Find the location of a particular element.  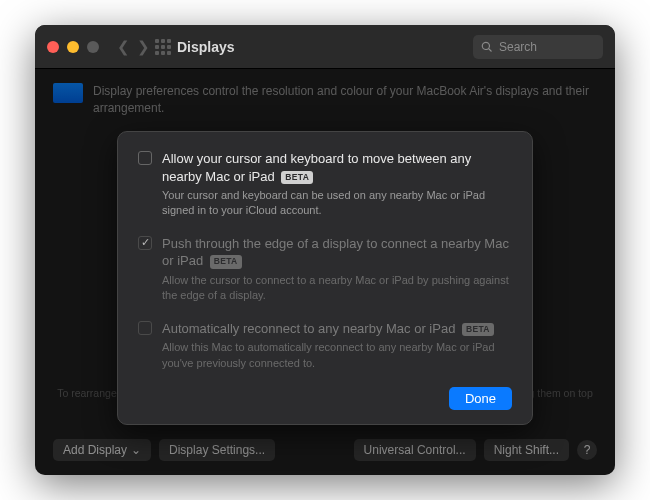

option-allow-cursor: Allow your cursor and keyboard to move b… is located at coordinates (325, 184).